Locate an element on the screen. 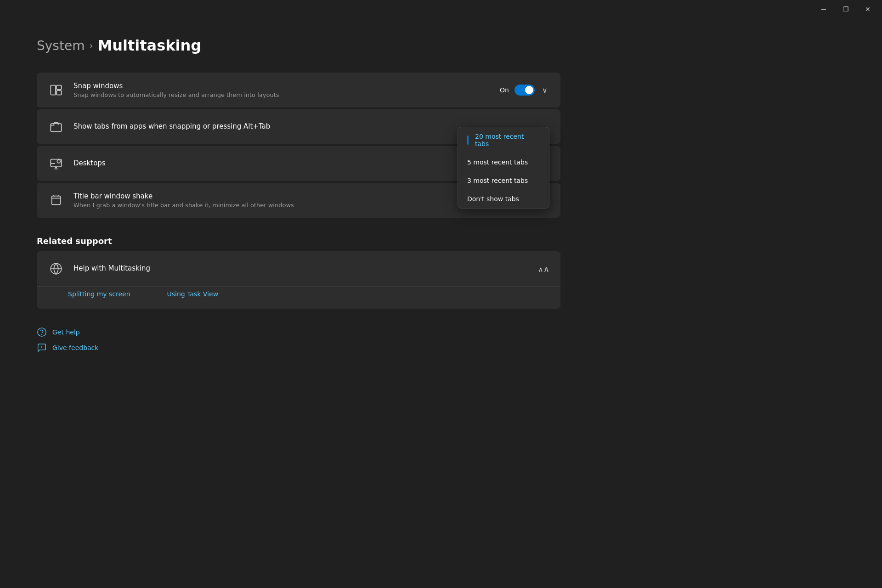 Image resolution: width=882 pixels, height=588 pixels. title-bar-shake-icon is located at coordinates (56, 200).